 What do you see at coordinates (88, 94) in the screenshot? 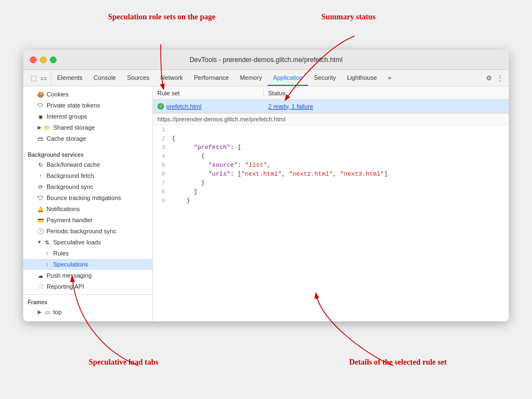
I see `sidebar-item-cookies: 🍪 Cookies` at bounding box center [88, 94].